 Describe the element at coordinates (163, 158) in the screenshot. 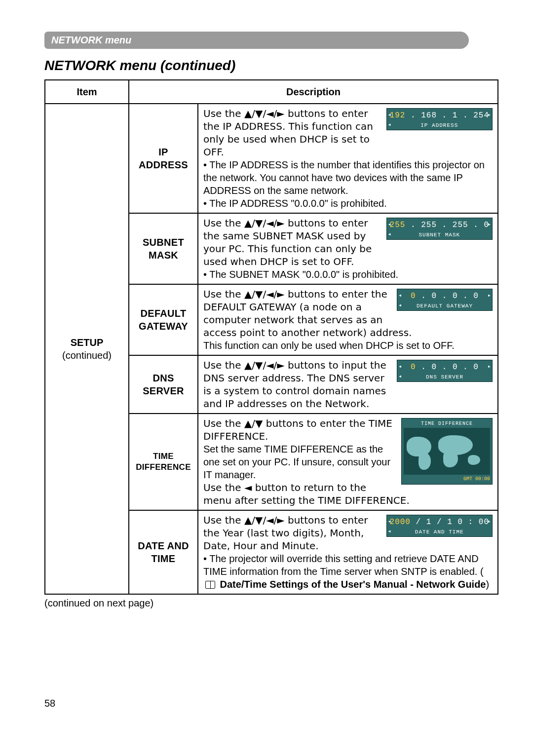

I see `row-label-ip-address: IP ADDRESS` at that location.